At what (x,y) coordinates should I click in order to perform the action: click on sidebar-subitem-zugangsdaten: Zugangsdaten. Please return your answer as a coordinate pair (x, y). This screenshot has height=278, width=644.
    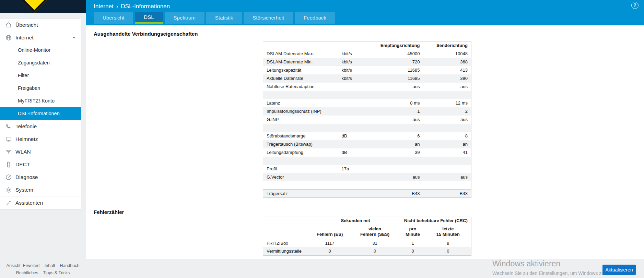
    Looking at the image, I should click on (40, 63).